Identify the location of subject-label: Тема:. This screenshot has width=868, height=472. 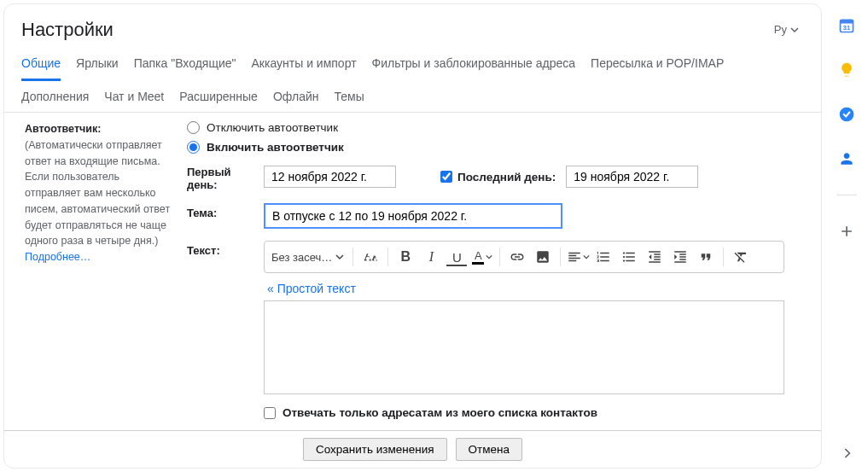
(221, 216).